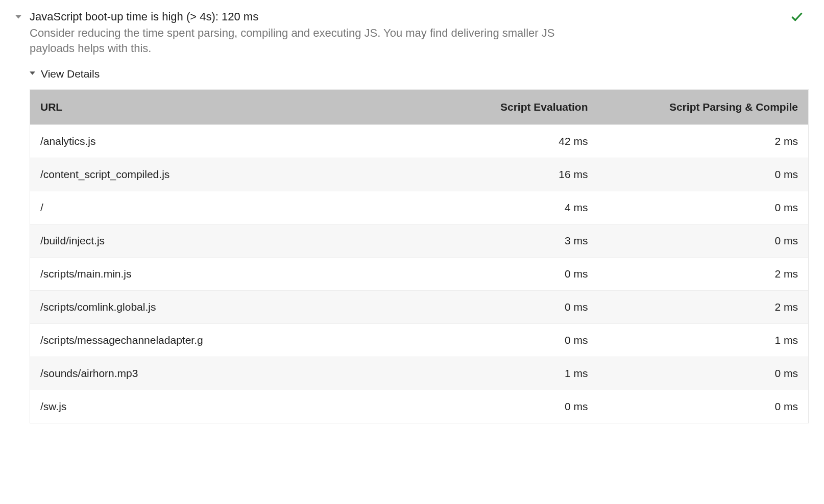 This screenshot has height=504, width=824. Describe the element at coordinates (797, 17) in the screenshot. I see `check-icon` at that location.